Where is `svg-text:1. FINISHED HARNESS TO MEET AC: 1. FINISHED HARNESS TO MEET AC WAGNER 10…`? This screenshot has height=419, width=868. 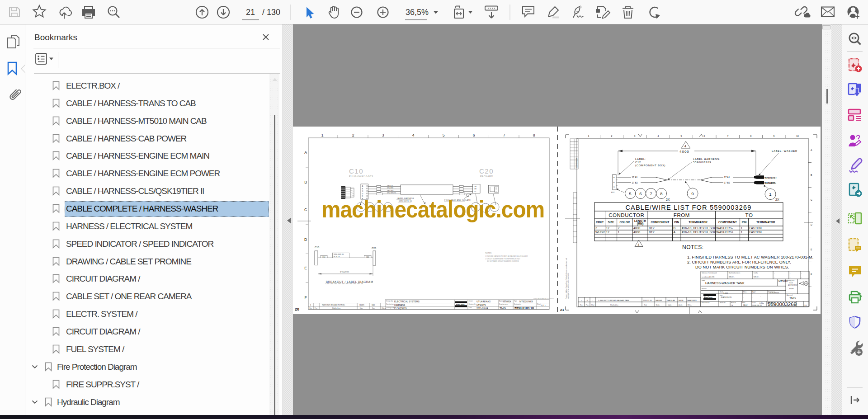
svg-text:1. FINISHED HARNESS TO MEET AC: 1. FINISHED HARNESS TO MEET AC WAGNER 10… is located at coordinates (750, 257).